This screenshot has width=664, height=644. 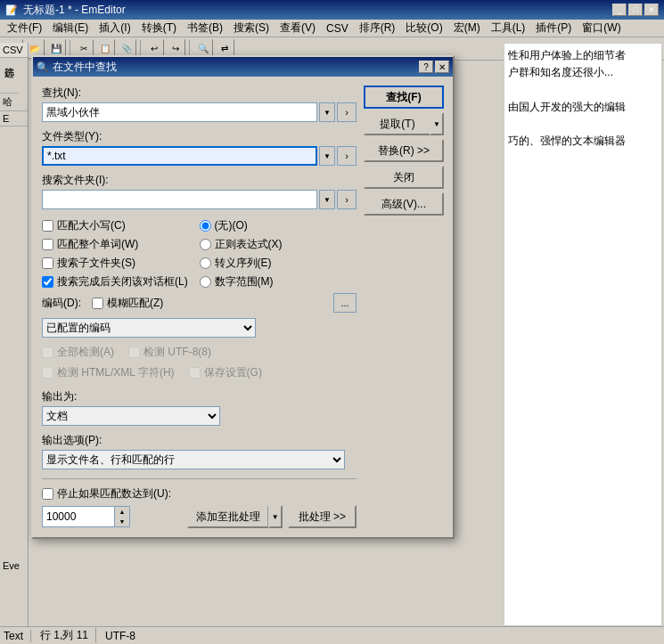 What do you see at coordinates (583, 107) in the screenshot?
I see `content-line4: 由国人开发的强大的编辑` at bounding box center [583, 107].